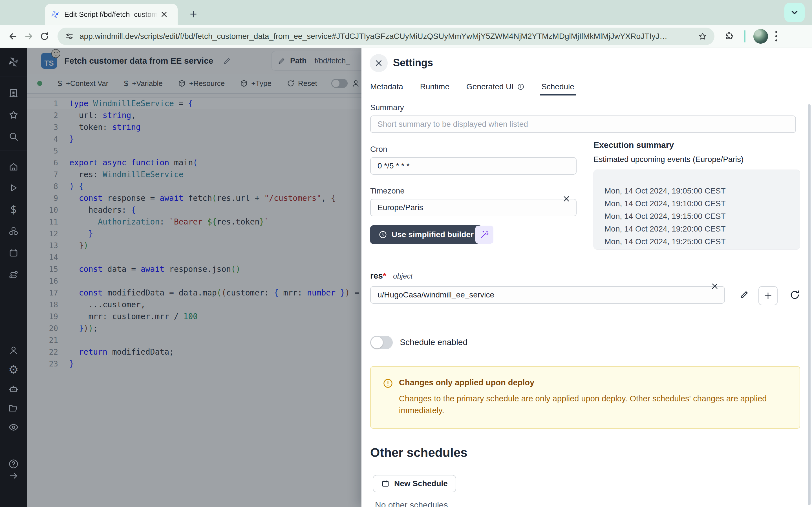 The image size is (812, 507). I want to click on variables-dollar-icon: $, so click(13, 209).